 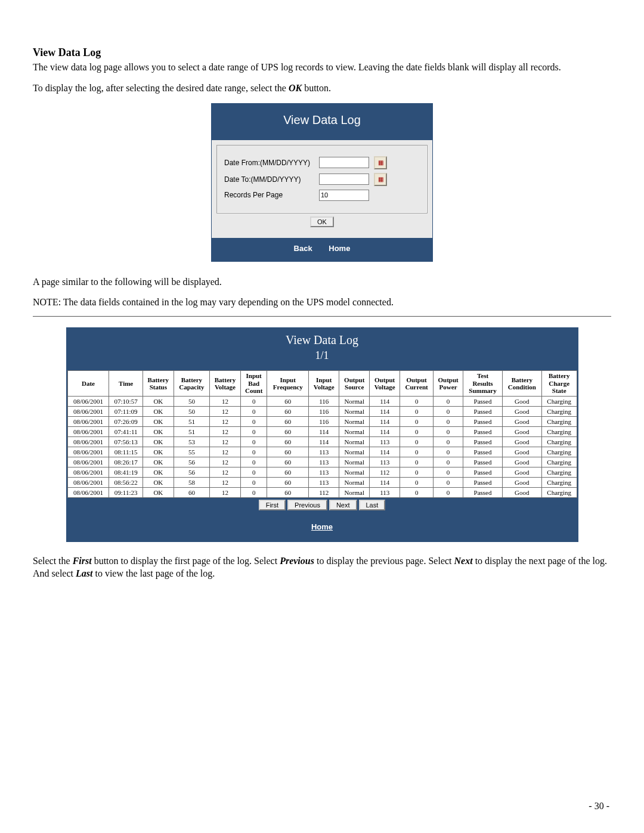 What do you see at coordinates (303, 248) in the screenshot?
I see `back-link: Back` at bounding box center [303, 248].